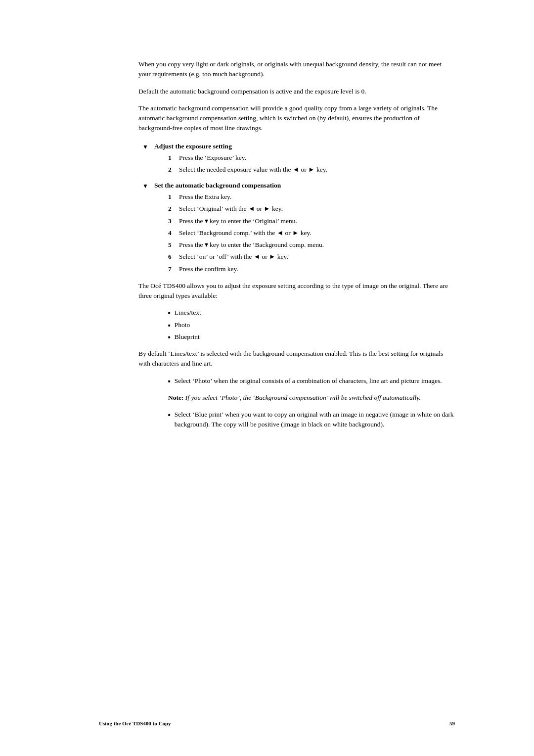 The image size is (534, 756). I want to click on type-photo: ■ Photo, so click(312, 325).